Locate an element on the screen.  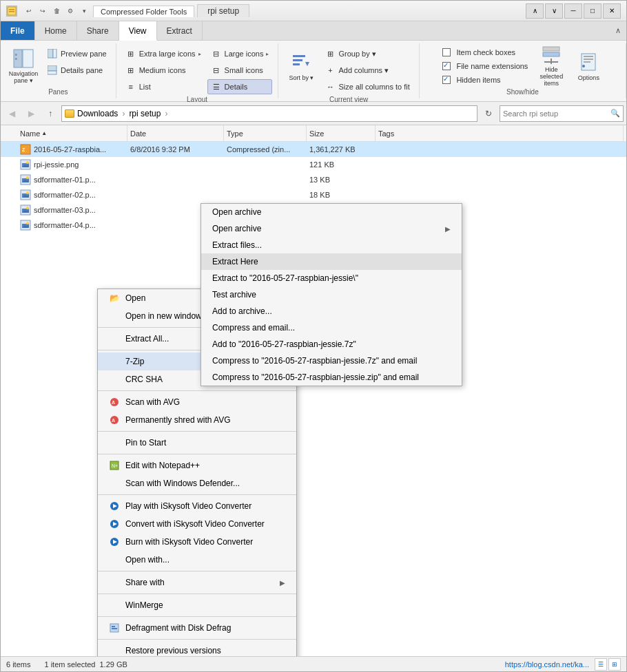
defender-icon is located at coordinates (114, 483).